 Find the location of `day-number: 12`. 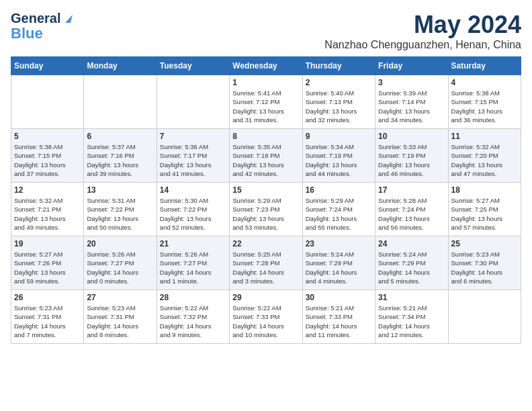

day-number: 12 is located at coordinates (47, 190).